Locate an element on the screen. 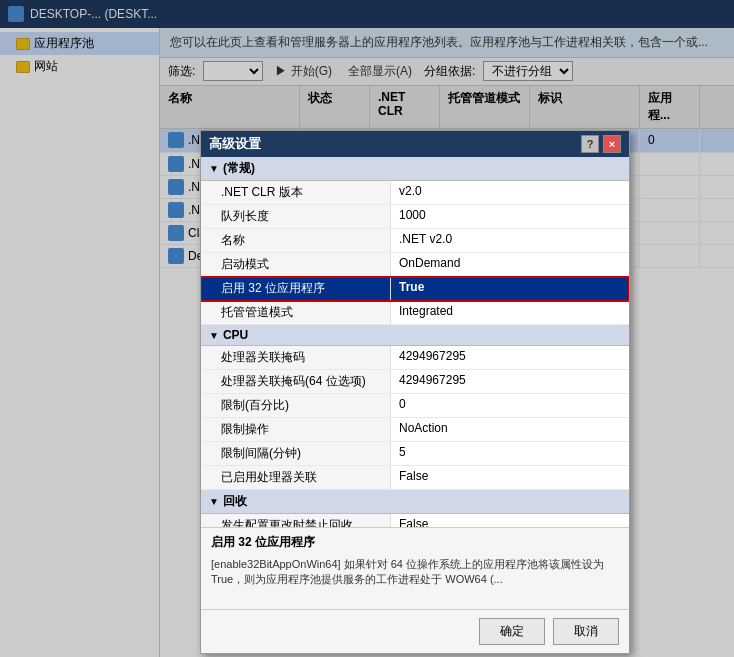  prop-value-enable32bit: True is located at coordinates (510, 288).